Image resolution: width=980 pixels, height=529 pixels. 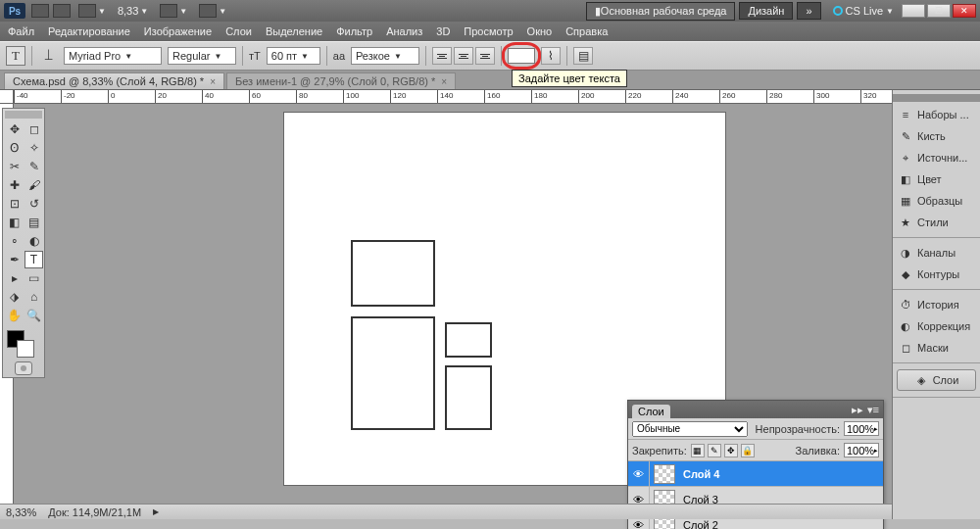 I want to click on menu-select: Выделение, so click(x=294, y=31).